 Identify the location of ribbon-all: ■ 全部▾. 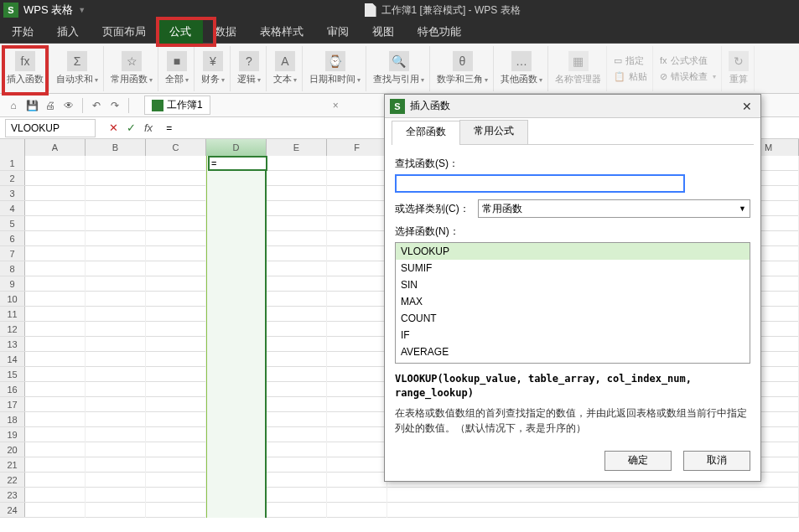
(178, 69).